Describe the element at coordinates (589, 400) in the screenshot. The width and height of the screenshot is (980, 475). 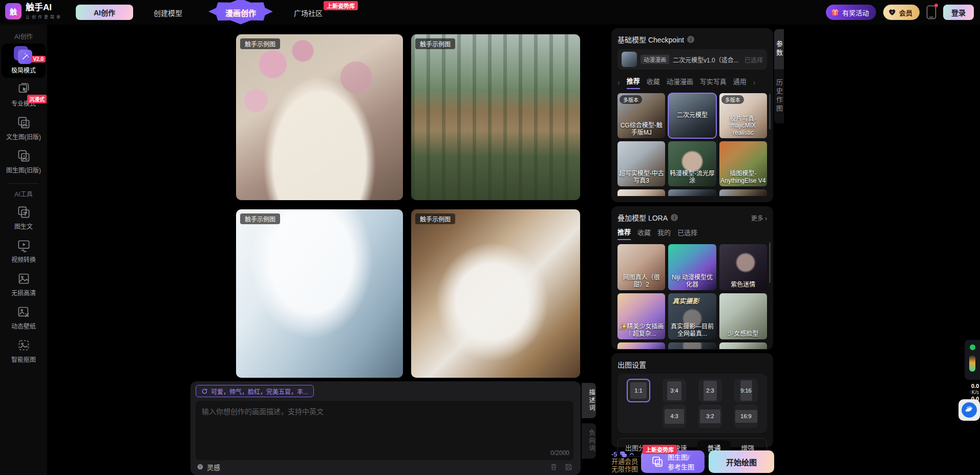
I see `tab-positive-prompt: 描述词` at that location.